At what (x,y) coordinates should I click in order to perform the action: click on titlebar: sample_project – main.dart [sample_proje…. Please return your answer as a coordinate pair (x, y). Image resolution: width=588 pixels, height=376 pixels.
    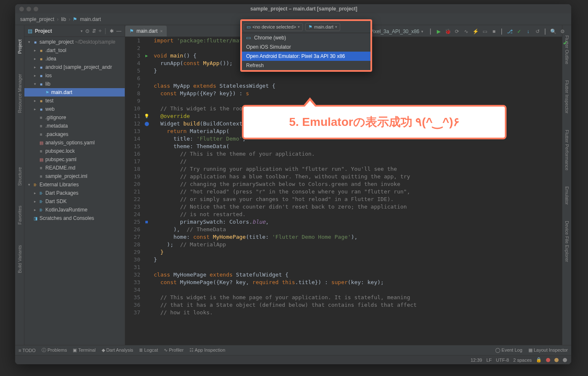
    Looking at the image, I should click on (293, 9).